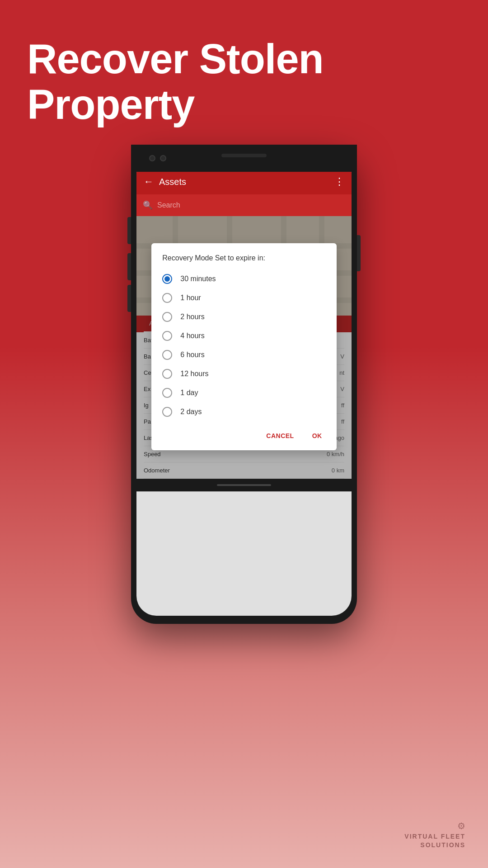 Image resolution: width=488 pixels, height=868 pixels. I want to click on recovery-mode-dialog: Recovery Mode Set to expire in: 30 minut…, so click(244, 347).